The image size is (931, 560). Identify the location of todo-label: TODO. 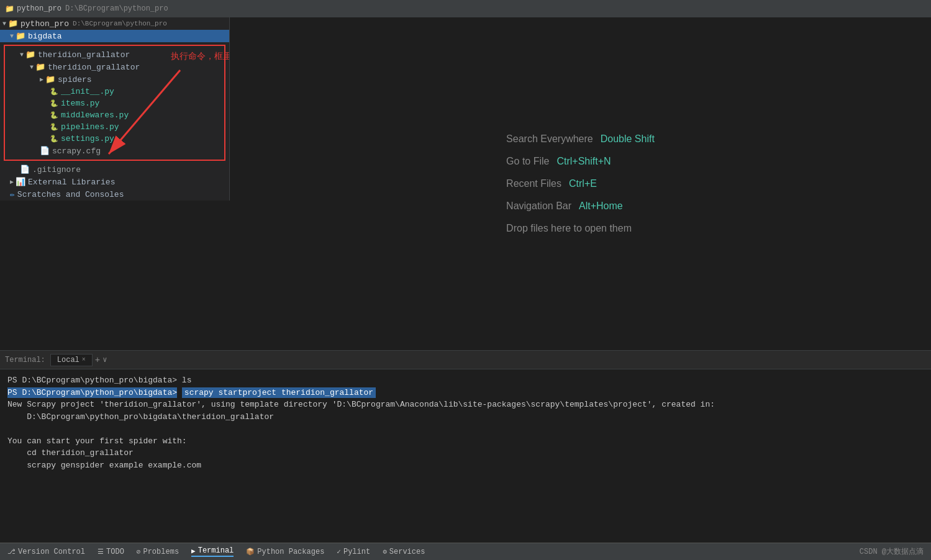
(116, 552).